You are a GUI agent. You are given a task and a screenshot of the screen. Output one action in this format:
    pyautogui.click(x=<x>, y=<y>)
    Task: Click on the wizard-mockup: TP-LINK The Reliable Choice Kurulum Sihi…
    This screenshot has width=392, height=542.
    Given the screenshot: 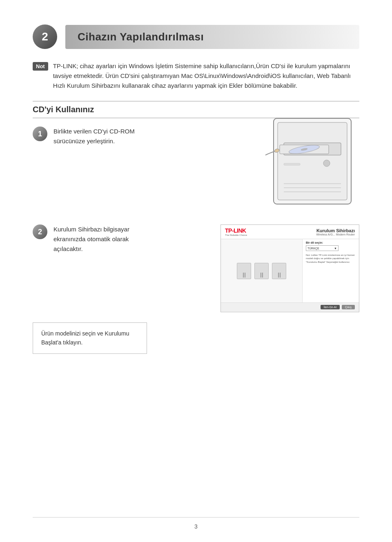 What is the action you would take?
    pyautogui.click(x=290, y=269)
    